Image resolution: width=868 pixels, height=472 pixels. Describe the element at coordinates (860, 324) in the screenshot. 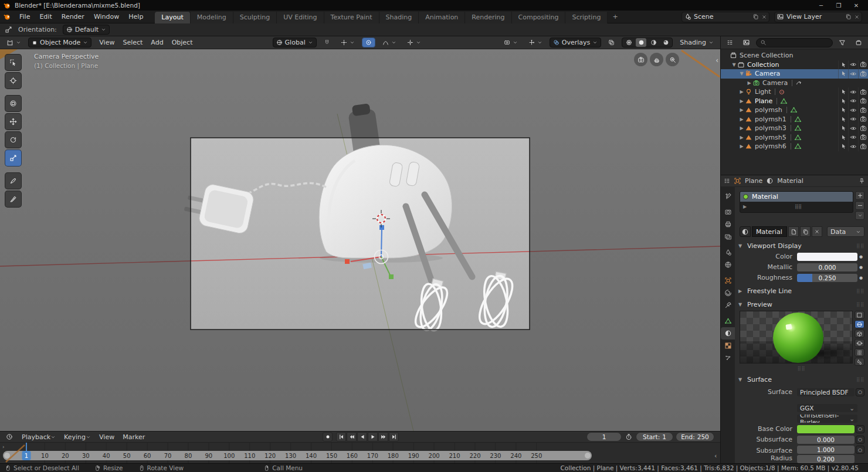

I see `preview-sphere-button` at that location.